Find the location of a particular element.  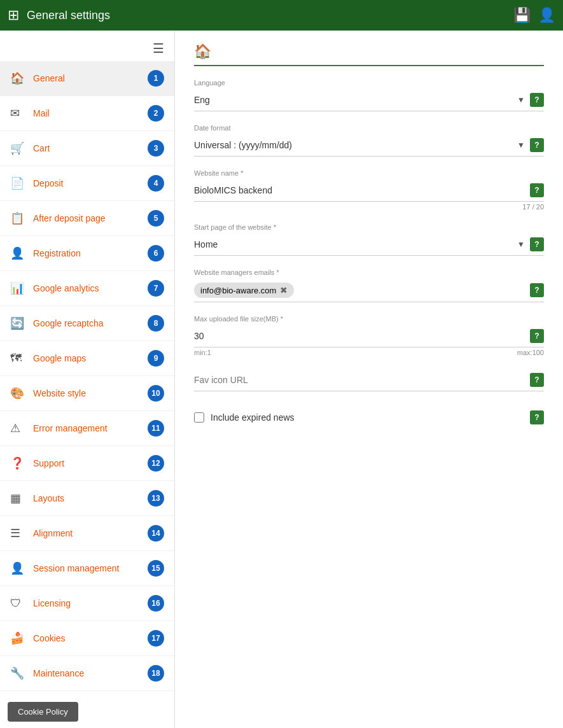

website-style-icon: 🎨 is located at coordinates (19, 393).